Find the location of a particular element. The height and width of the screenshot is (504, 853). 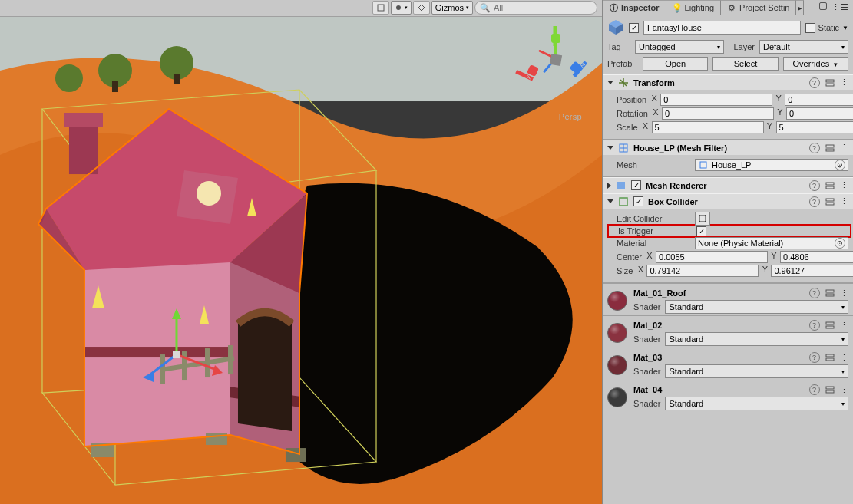

size-x is located at coordinates (703, 271).